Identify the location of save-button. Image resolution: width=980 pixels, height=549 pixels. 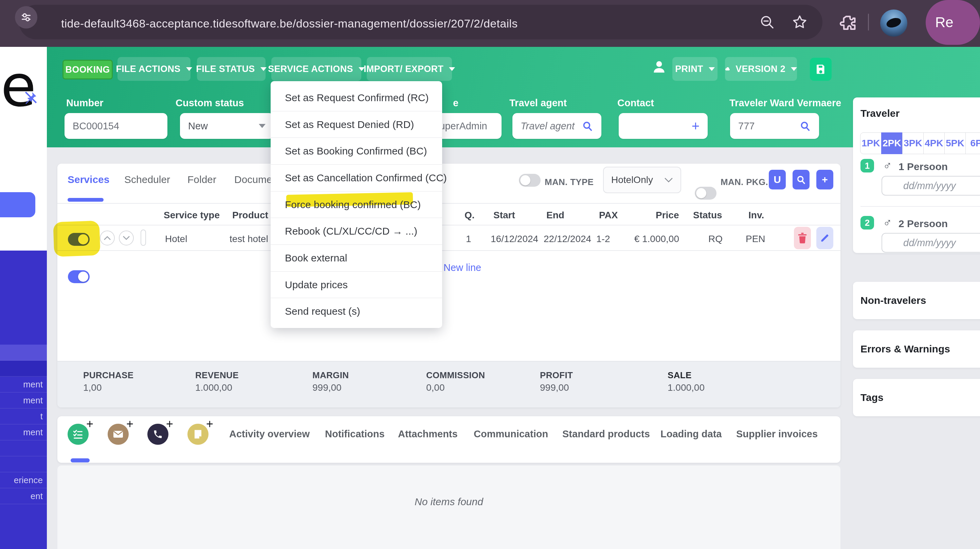
(821, 69).